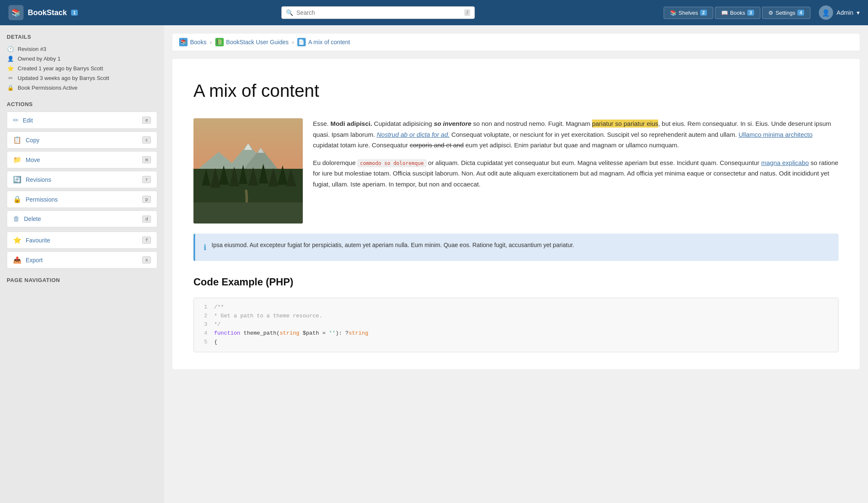  What do you see at coordinates (845, 13) in the screenshot?
I see `user-name: Admin` at bounding box center [845, 13].